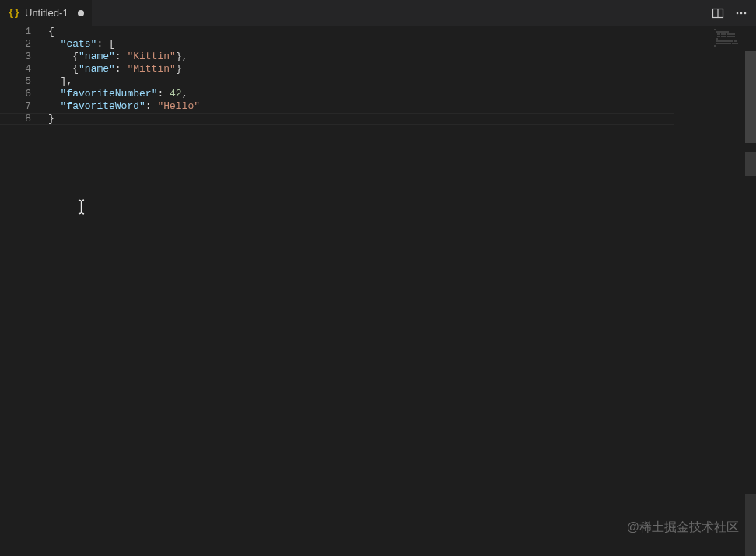  What do you see at coordinates (751, 525) in the screenshot?
I see `scrollbar-overview-bottom` at bounding box center [751, 525].